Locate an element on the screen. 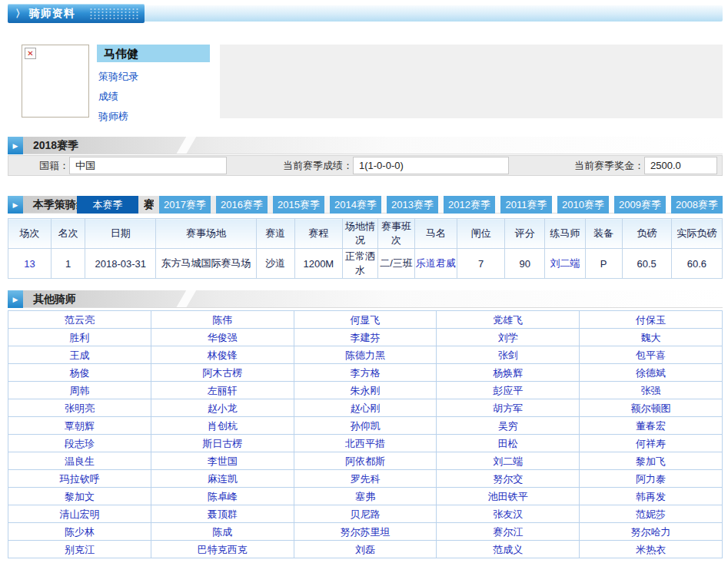 This screenshot has width=728, height=563. jockey-link: 党雄飞 is located at coordinates (507, 320).